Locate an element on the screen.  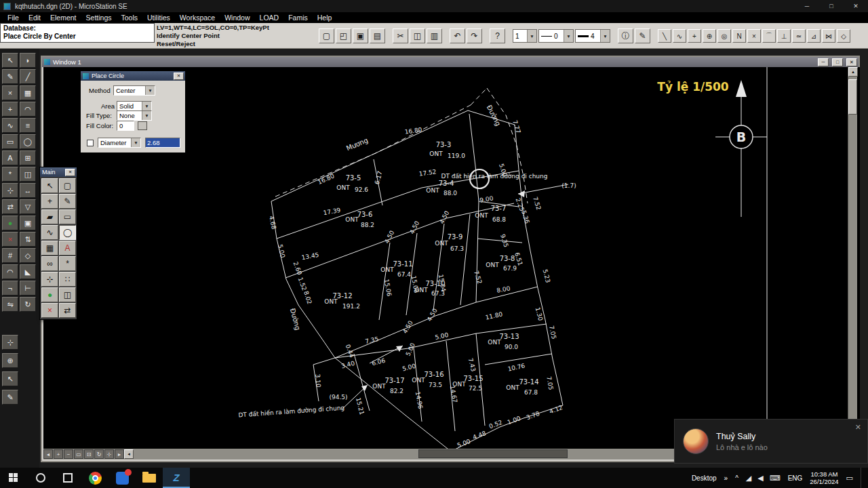
place-circle-titlebar: Place Circle ✕ is located at coordinates (133, 76).